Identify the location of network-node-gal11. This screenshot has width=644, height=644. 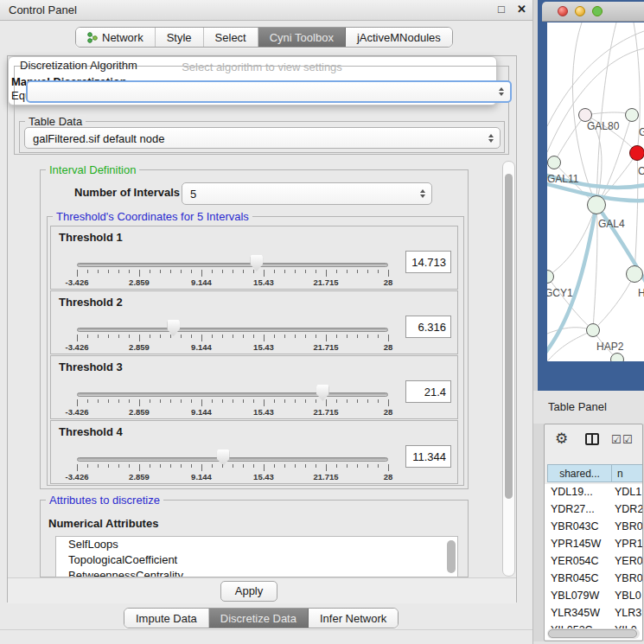
(554, 163).